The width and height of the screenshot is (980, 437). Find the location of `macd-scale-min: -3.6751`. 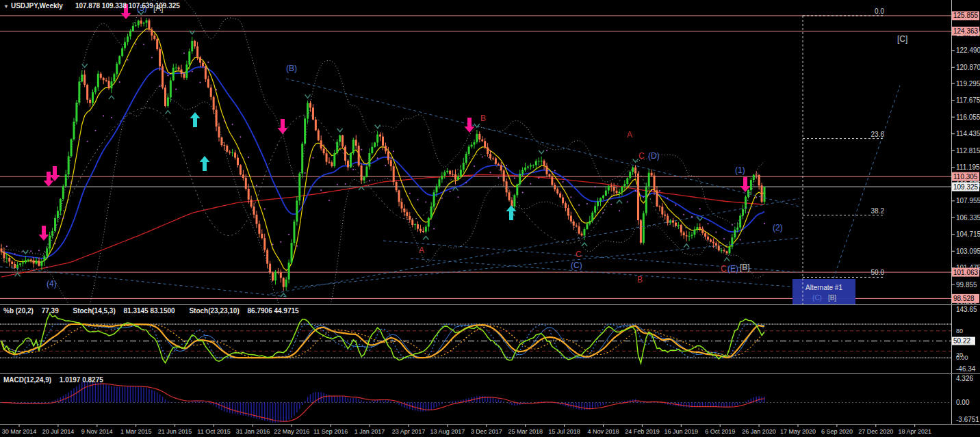

macd-scale-min: -3.6751 is located at coordinates (968, 420).